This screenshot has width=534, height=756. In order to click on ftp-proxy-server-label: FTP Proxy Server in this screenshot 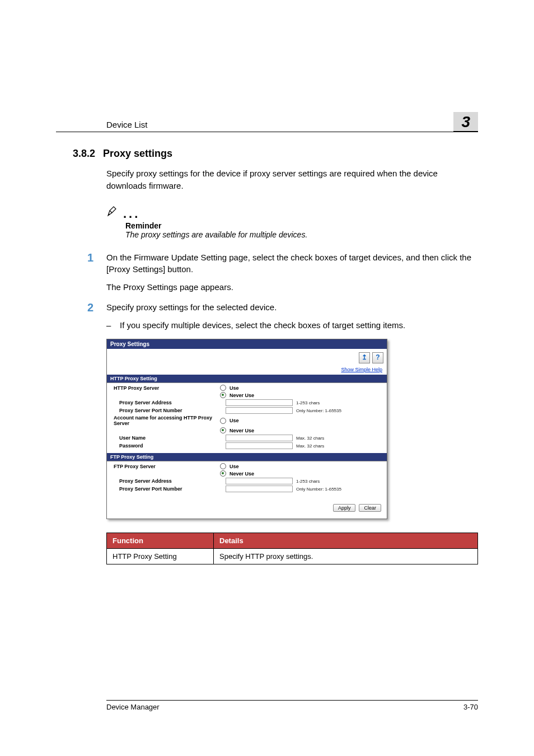, I will do `click(166, 466)`.